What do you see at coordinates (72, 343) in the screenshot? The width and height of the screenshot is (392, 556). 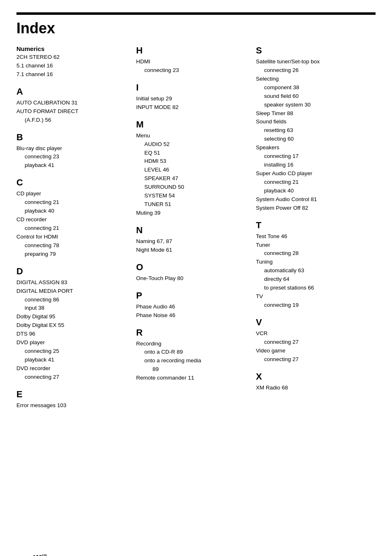 I see `entry-dvd-player: DVD player` at bounding box center [72, 343].